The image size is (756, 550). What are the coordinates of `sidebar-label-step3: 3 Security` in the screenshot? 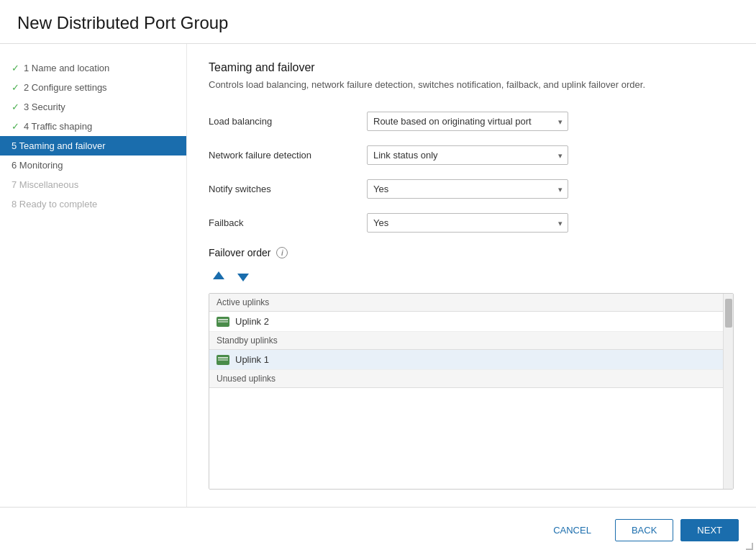 It's located at (45, 107).